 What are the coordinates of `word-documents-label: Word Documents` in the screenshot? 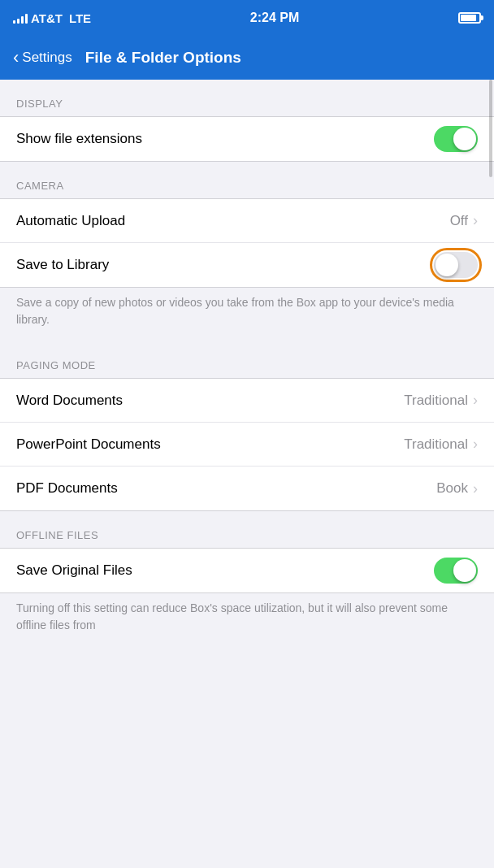 It's located at (70, 401).